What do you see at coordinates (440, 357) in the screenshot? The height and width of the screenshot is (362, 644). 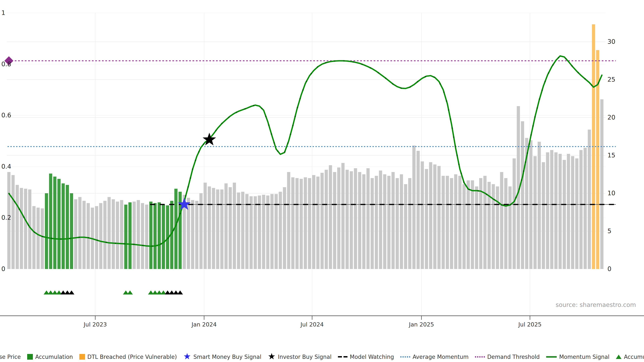 I see `legend-label: Average Momentum` at bounding box center [440, 357].